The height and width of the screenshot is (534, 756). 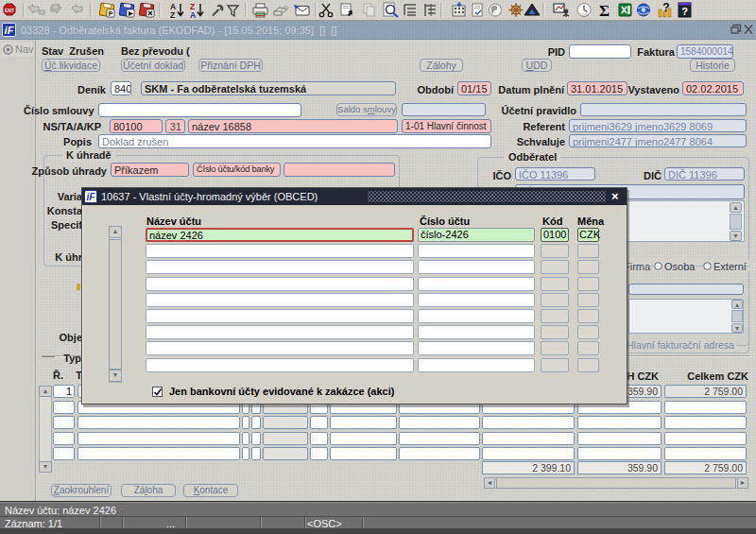 What do you see at coordinates (584, 15) in the screenshot?
I see `svg-text: 12:00` at bounding box center [584, 15].